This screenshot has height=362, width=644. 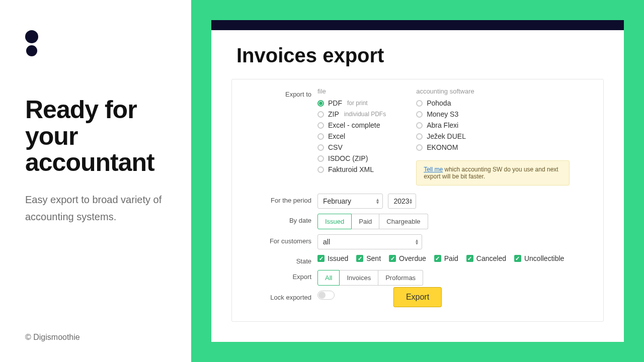 What do you see at coordinates (350, 201) in the screenshot?
I see `month-select: February▴▾` at bounding box center [350, 201].